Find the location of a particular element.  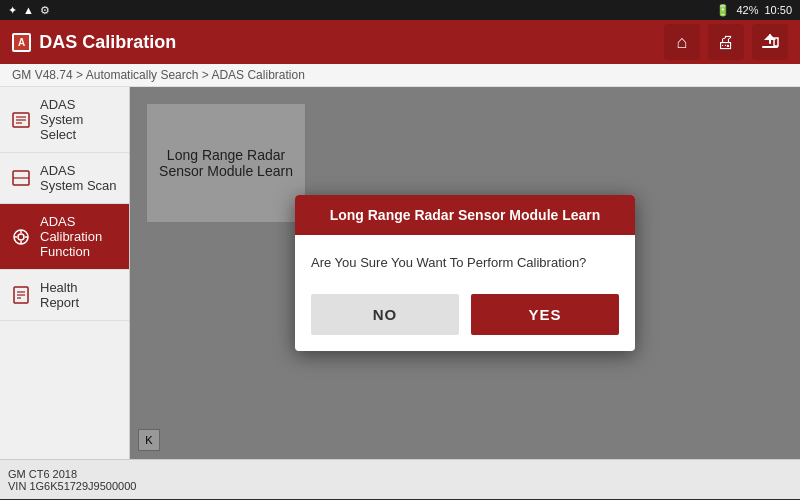

dialog-actions: NO YES is located at coordinates (465, 318).